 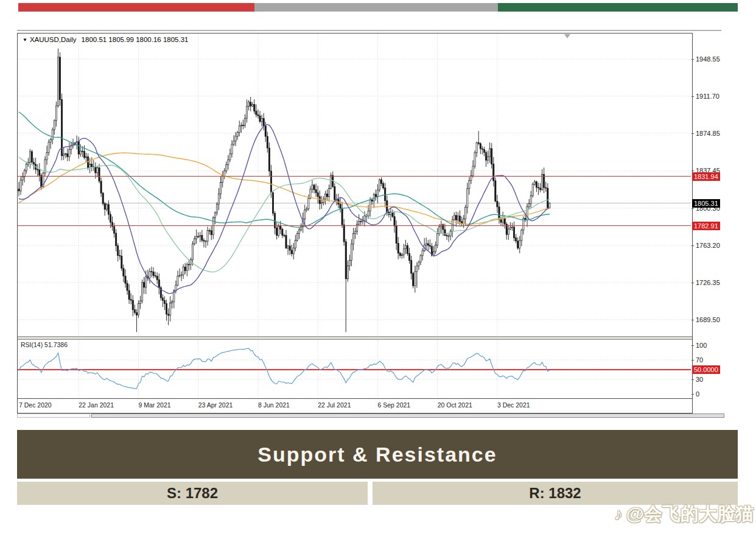 I want to click on support-value-bar: S: 1782, so click(x=192, y=493).